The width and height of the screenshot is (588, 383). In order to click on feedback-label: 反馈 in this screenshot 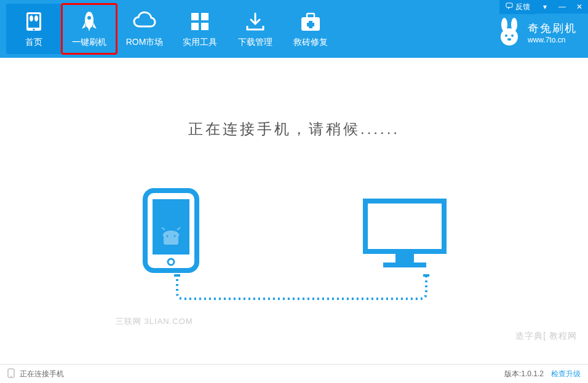, I will do `click(523, 7)`.